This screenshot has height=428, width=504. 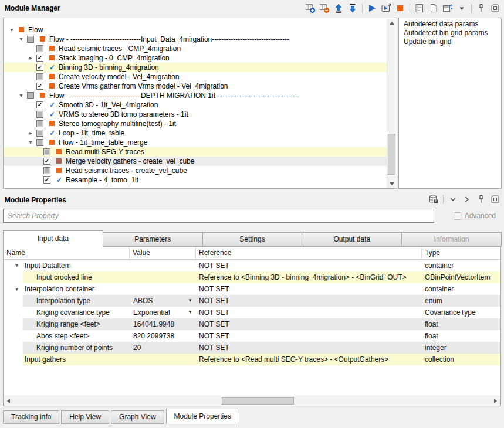 What do you see at coordinates (195, 124) in the screenshot?
I see `tree-item: Stereo tomography multiline(test) - 1it` at bounding box center [195, 124].